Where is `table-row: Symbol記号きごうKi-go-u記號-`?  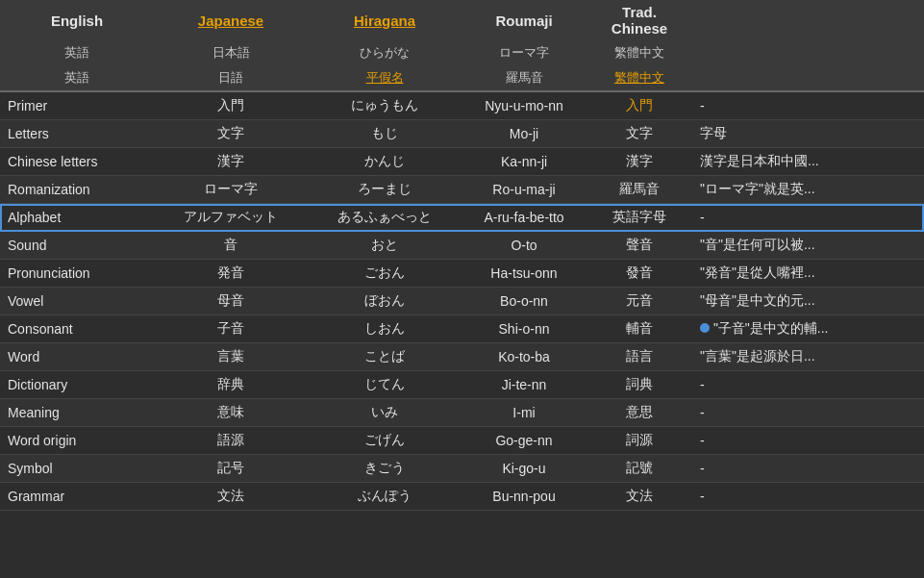
table-row: Symbol記号きごうKi-go-u記號- is located at coordinates (462, 469).